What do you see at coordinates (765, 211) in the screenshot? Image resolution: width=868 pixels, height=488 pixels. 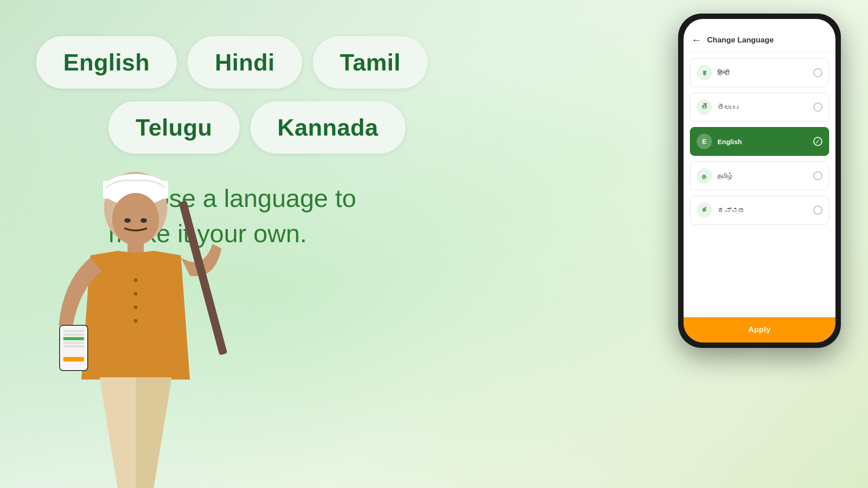 I see `kannada-label: ಕನ್ನಡ` at bounding box center [765, 211].